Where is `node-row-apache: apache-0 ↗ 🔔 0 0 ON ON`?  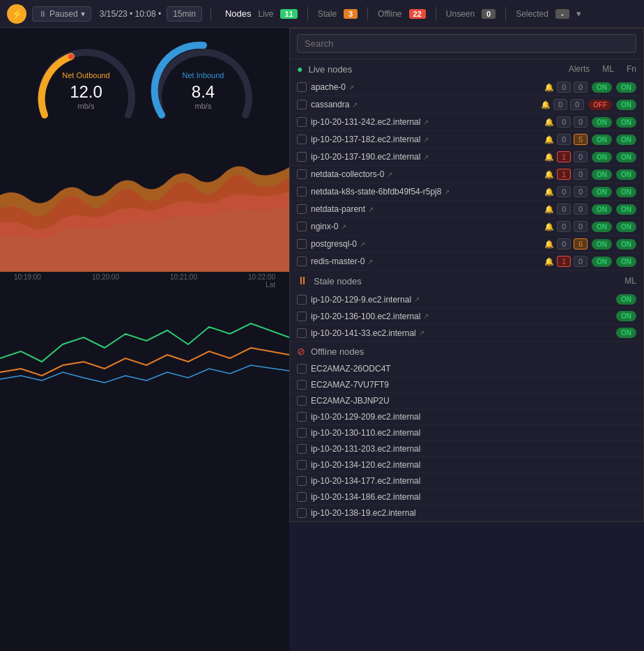 node-row-apache: apache-0 ↗ 🔔 0 0 ON ON is located at coordinates (467, 88).